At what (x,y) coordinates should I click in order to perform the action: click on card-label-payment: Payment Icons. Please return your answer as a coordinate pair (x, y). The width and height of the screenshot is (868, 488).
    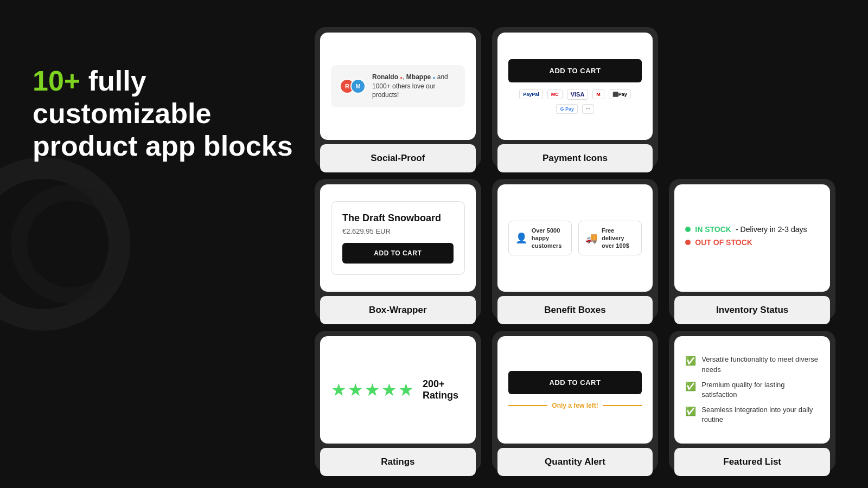
    Looking at the image, I should click on (575, 158).